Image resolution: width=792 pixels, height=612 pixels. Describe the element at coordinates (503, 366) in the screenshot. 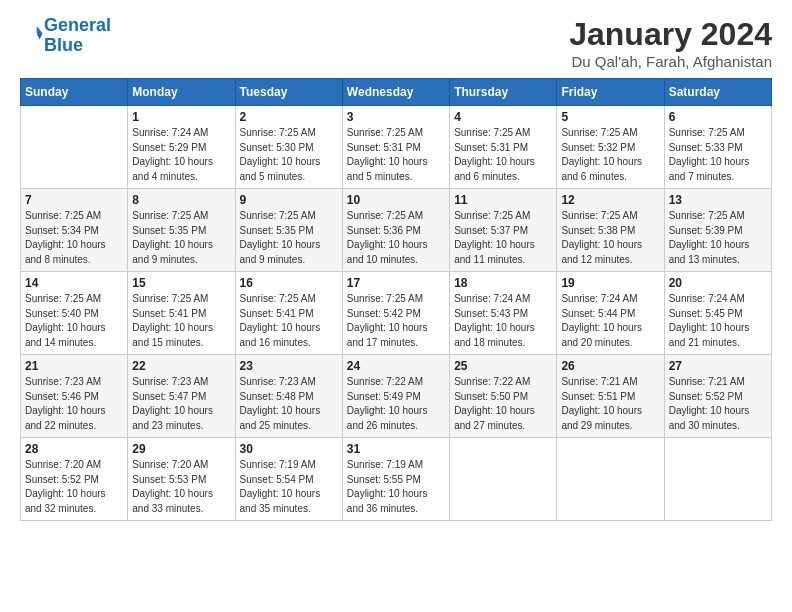

I see `day-number: 25` at that location.